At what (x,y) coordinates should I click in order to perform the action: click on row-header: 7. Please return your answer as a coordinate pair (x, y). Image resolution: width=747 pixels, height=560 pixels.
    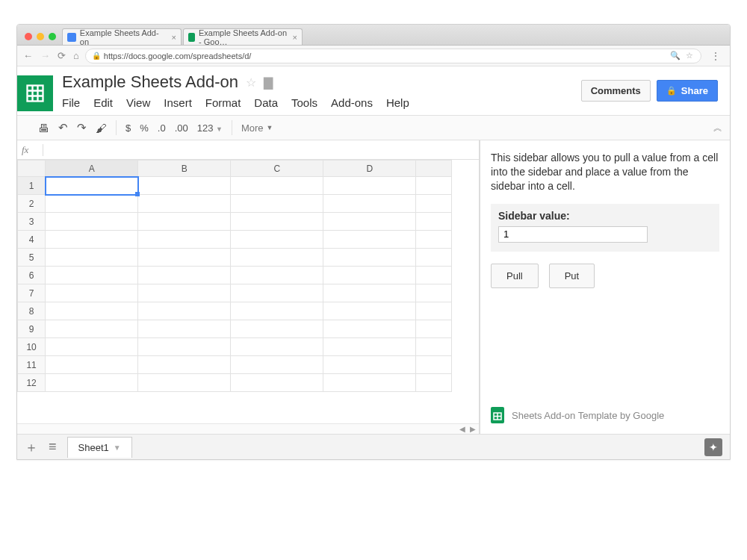
    Looking at the image, I should click on (31, 293).